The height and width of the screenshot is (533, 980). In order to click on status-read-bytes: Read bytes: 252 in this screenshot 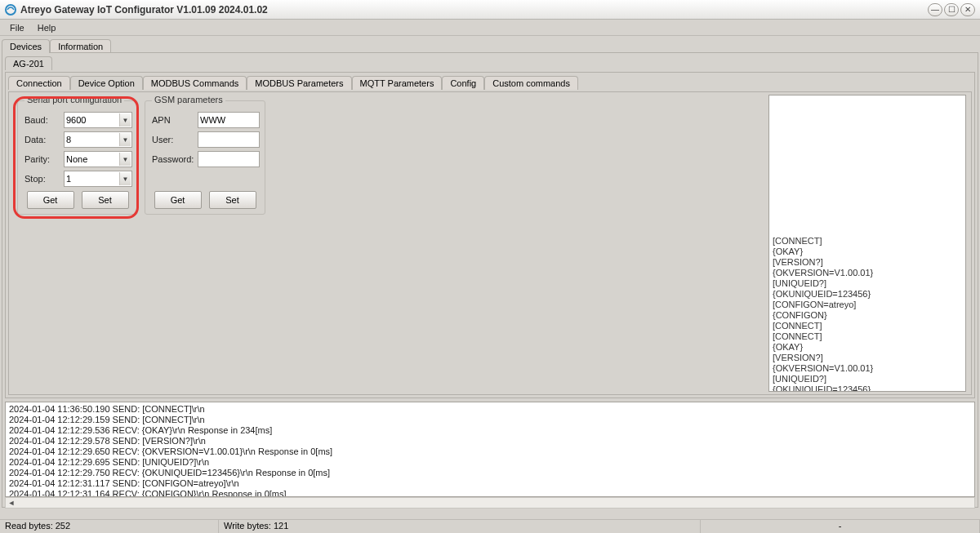, I will do `click(109, 526)`.